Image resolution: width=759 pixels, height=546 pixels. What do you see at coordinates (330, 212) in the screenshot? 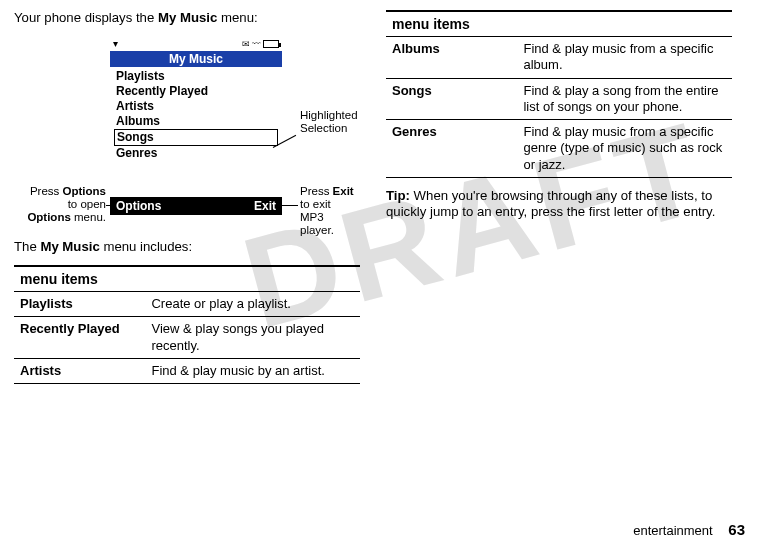
I see `callout-exit: Press Exitto exitMP3 player.` at bounding box center [330, 212].